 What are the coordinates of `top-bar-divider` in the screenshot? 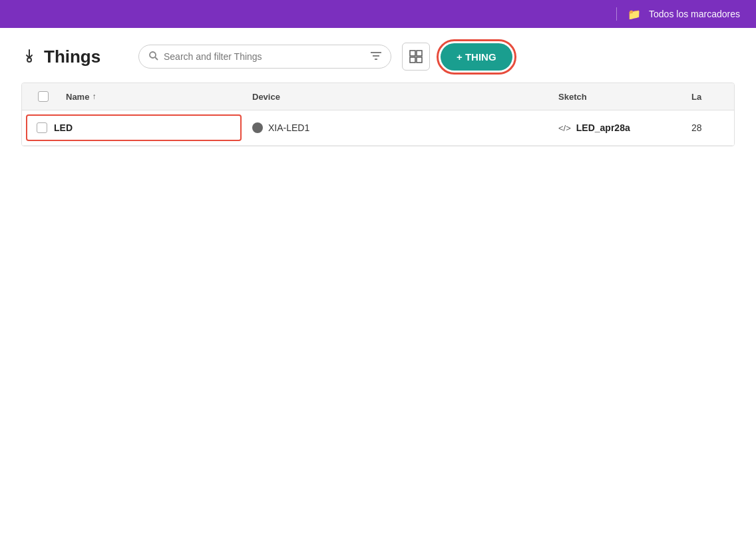 It's located at (616, 14).